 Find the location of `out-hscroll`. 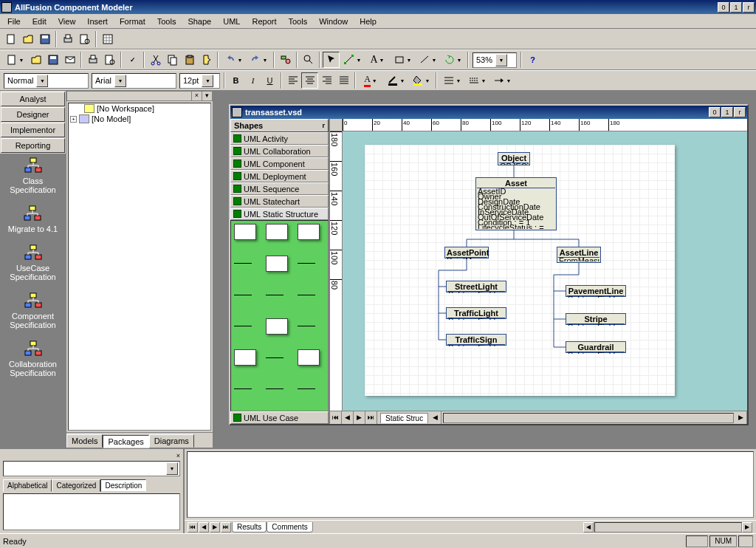

out-hscroll is located at coordinates (668, 527).